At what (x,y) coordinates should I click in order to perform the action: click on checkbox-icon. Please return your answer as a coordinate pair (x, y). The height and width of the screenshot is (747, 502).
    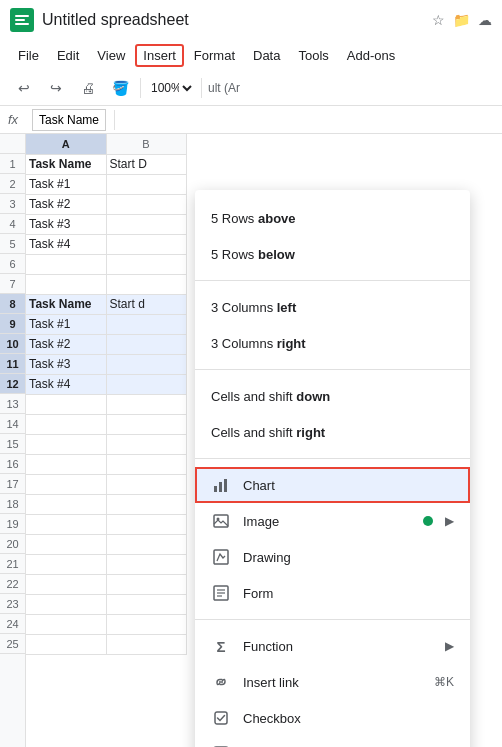
    Looking at the image, I should click on (221, 718).